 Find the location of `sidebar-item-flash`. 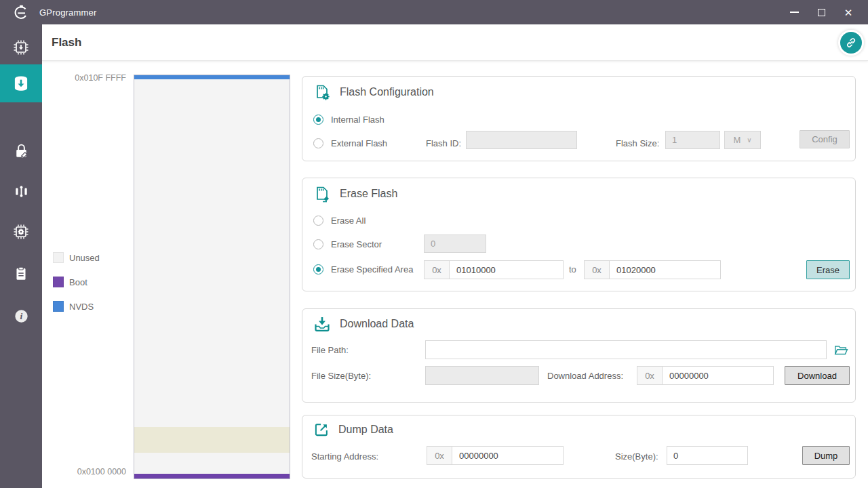

sidebar-item-flash is located at coordinates (21, 83).